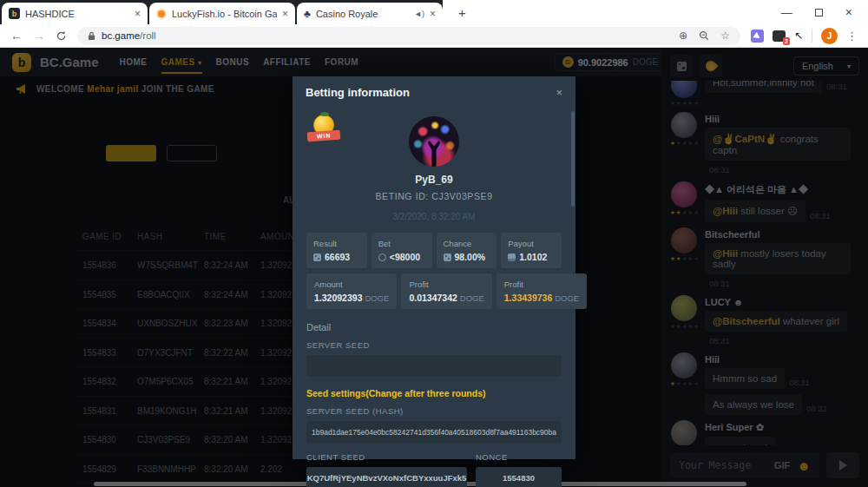  What do you see at coordinates (434, 196) in the screenshot?
I see `bet-id: BETING ID: CJ3V03PSE9` at bounding box center [434, 196].